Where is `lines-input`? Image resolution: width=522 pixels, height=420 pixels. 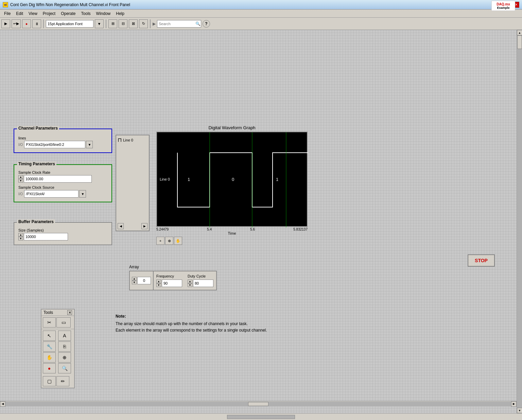 lines-input is located at coordinates (55, 145).